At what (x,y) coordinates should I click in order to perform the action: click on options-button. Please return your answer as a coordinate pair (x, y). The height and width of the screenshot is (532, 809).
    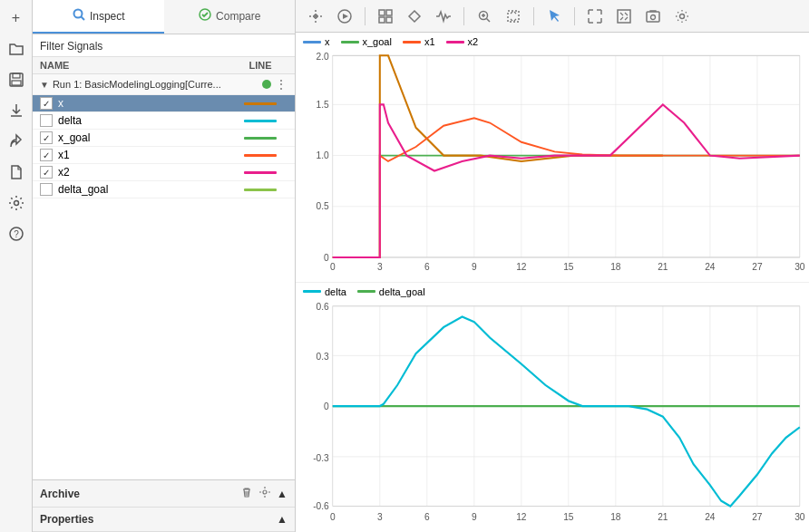
    Looking at the image, I should click on (682, 16).